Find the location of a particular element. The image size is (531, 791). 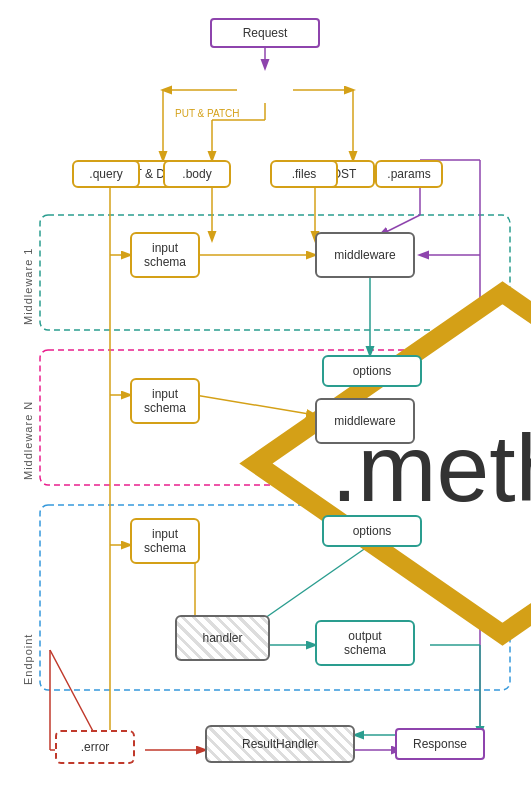

middlewareN-section-label: Middleware N is located at coordinates (28, 418).